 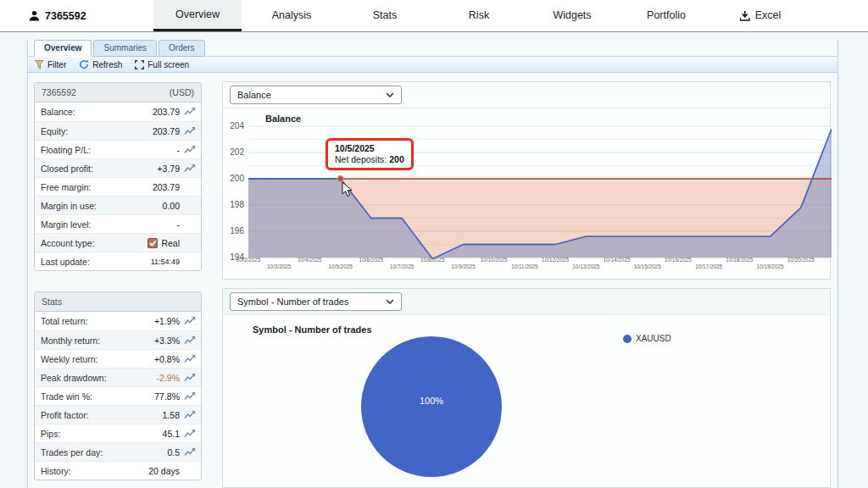 What do you see at coordinates (162, 64) in the screenshot?
I see `fullscreen-button: Full screen` at bounding box center [162, 64].